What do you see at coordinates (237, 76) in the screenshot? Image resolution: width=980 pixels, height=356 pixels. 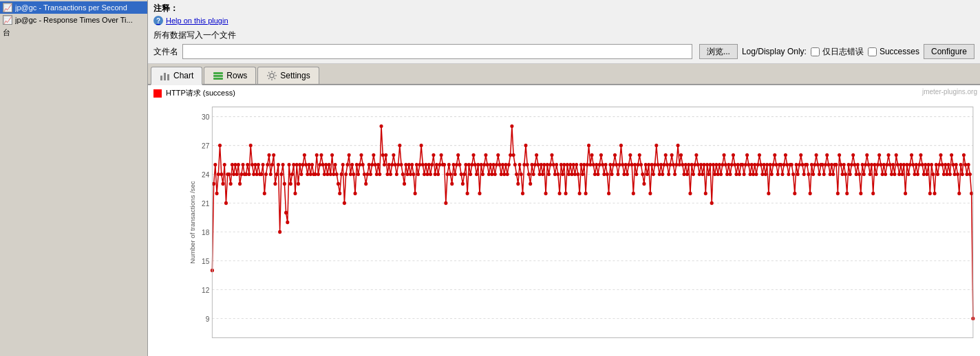 I see `tab-rows-label: Rows` at bounding box center [237, 76].